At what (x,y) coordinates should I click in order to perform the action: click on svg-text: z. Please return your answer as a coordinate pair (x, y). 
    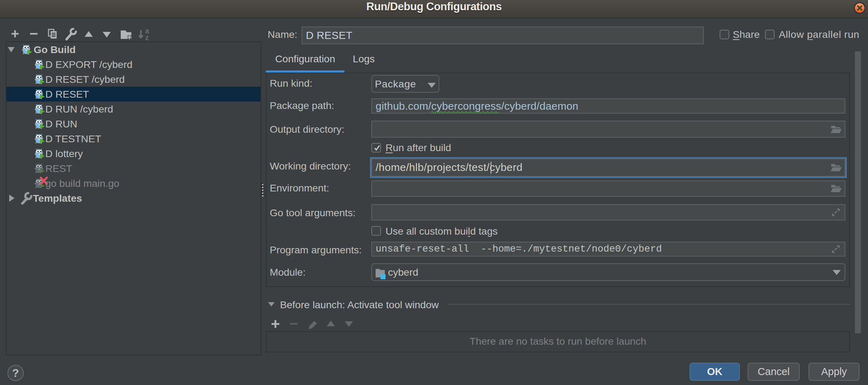
    Looking at the image, I should click on (147, 38).